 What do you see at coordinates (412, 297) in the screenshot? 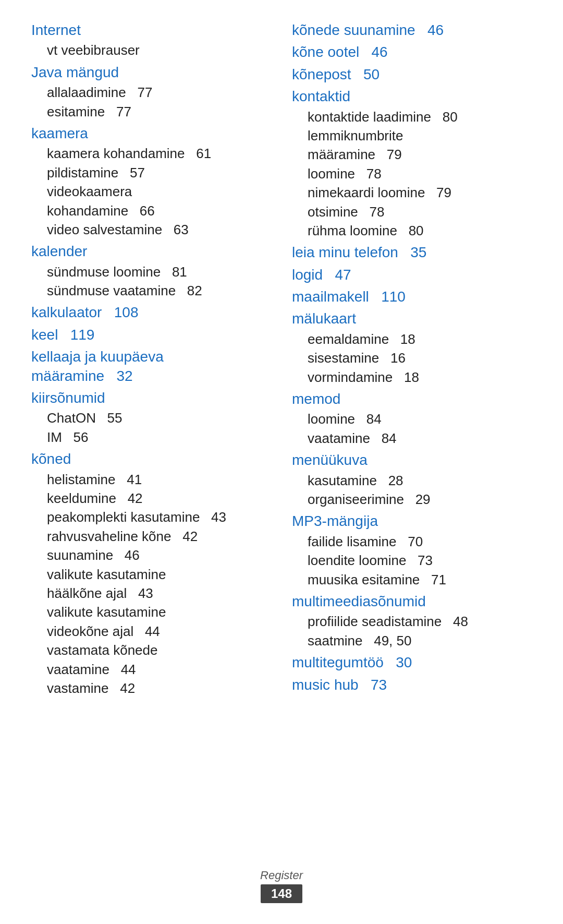
I see `entry-maailmakell: maailmakell 110` at bounding box center [412, 297].